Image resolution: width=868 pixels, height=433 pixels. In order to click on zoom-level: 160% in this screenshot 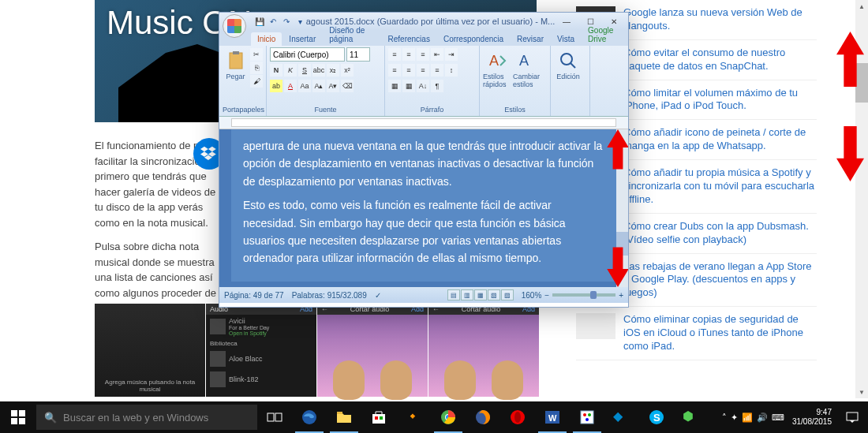, I will do `click(532, 295)`.